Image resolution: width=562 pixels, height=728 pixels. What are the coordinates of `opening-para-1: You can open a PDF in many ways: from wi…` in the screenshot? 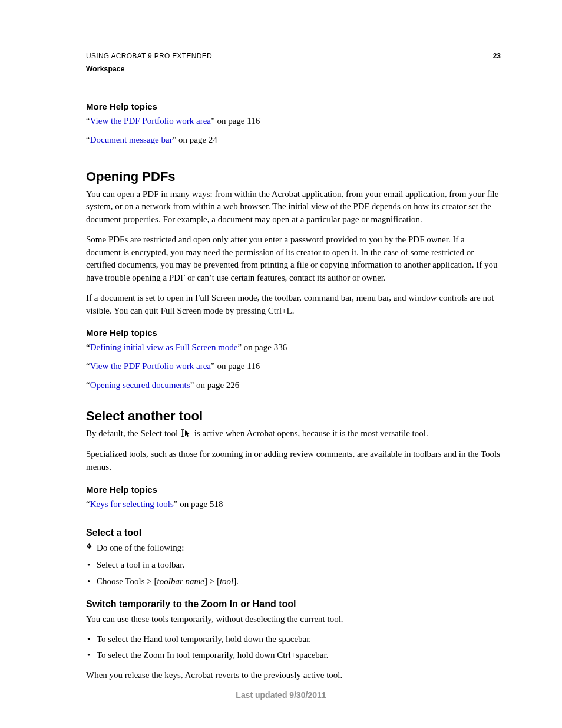 It's located at (293, 207).